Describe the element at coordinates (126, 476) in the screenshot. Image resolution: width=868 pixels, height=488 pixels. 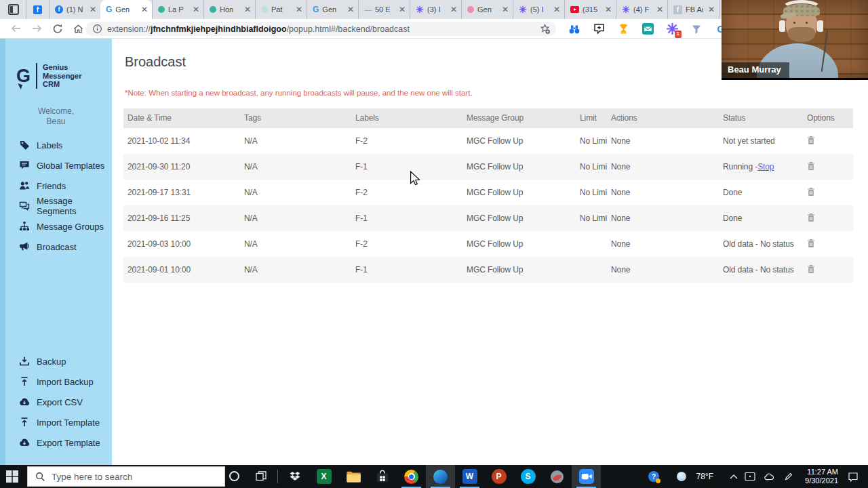
I see `taskbar-search` at that location.